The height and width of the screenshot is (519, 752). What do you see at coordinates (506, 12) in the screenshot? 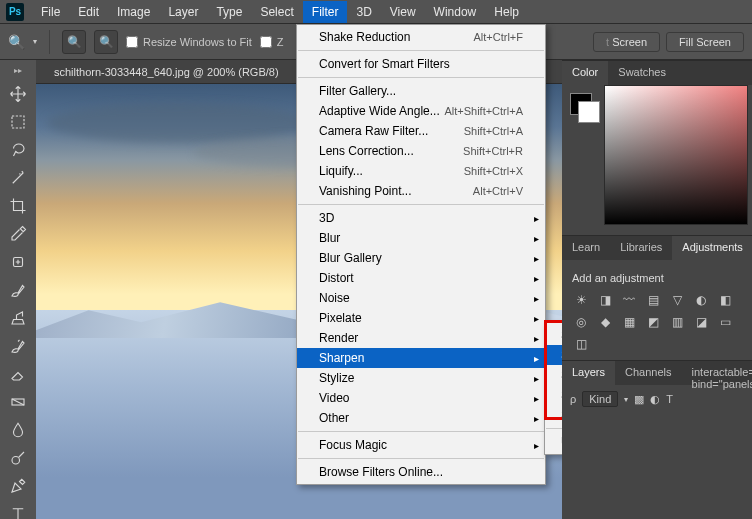
I see `menu-help: Help` at bounding box center [506, 12].